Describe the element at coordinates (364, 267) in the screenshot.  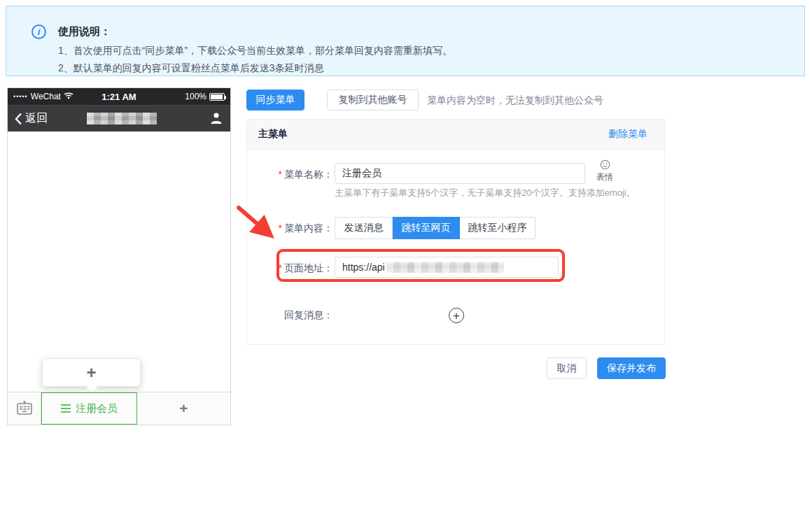
I see `url-visible-text: https://api` at that location.